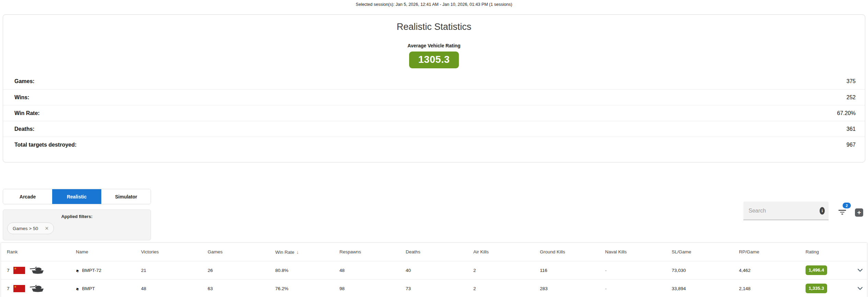  Describe the element at coordinates (89, 288) in the screenshot. I see `vehicle-name: BMPT` at that location.